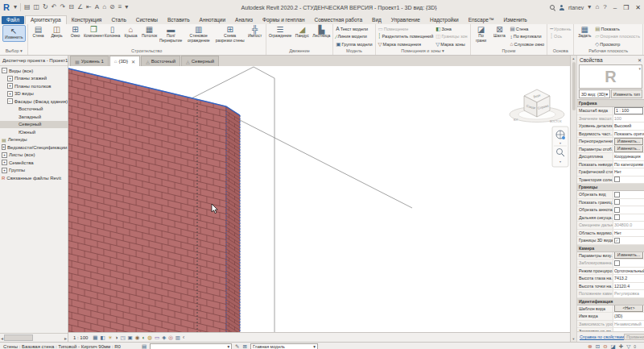 The image size is (644, 349). I want to click on ribbon-button: AТекст модели, so click(354, 29).